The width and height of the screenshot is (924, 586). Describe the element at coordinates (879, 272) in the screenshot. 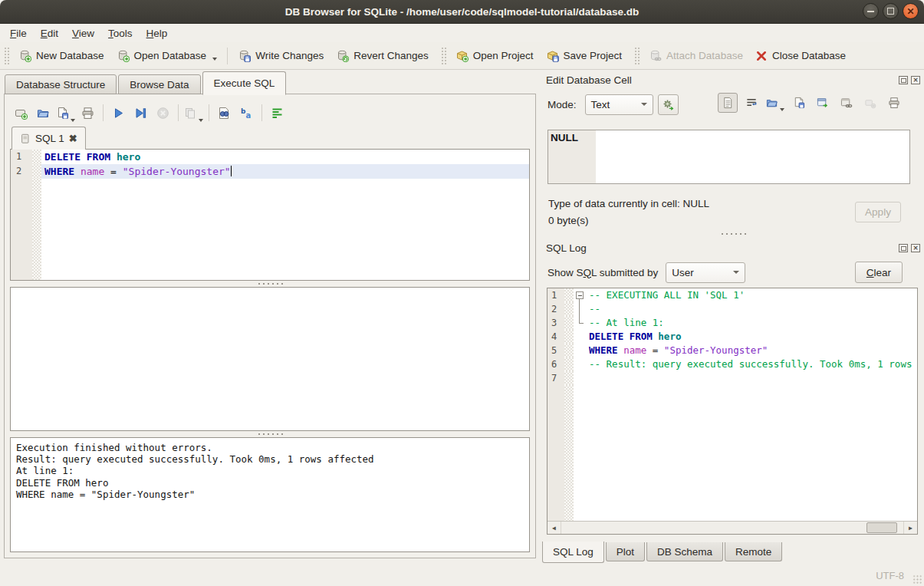

I see `clear-log-button: Clear` at that location.